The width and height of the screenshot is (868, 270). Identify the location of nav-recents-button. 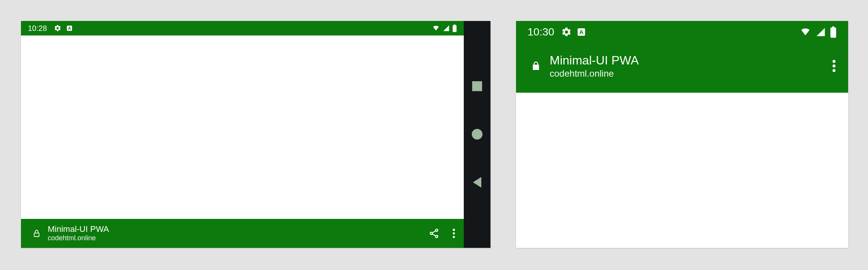
(477, 86).